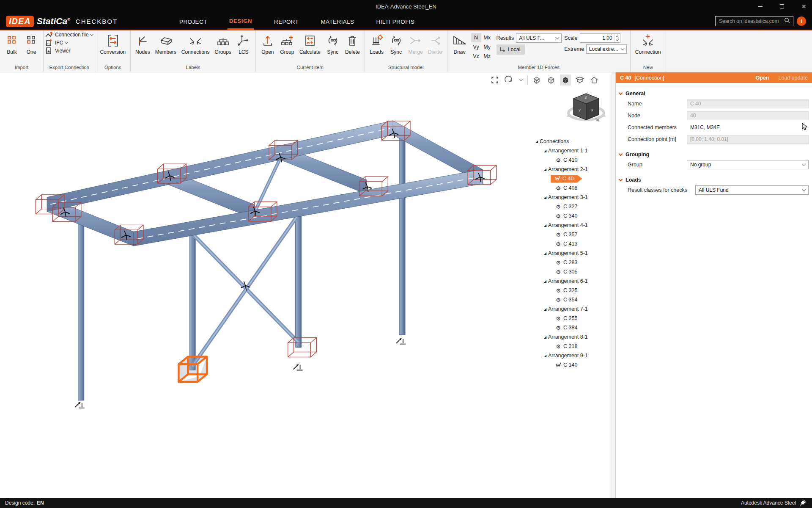  What do you see at coordinates (143, 44) in the screenshot?
I see `nodes-button: Nodes` at bounding box center [143, 44].